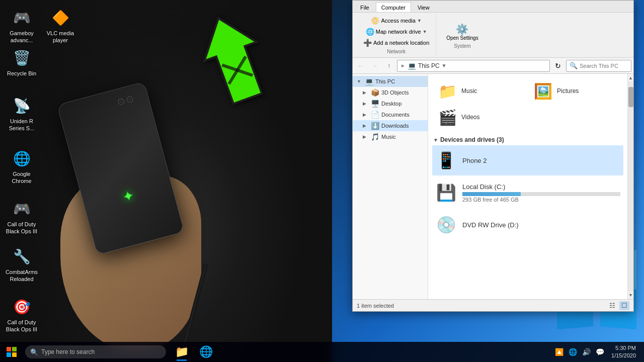  What do you see at coordinates (396, 35) in the screenshot?
I see `ribbon-network-group: 📀 Access media ▼ 🌐 Map network drive ▼ ➕` at bounding box center [396, 35].